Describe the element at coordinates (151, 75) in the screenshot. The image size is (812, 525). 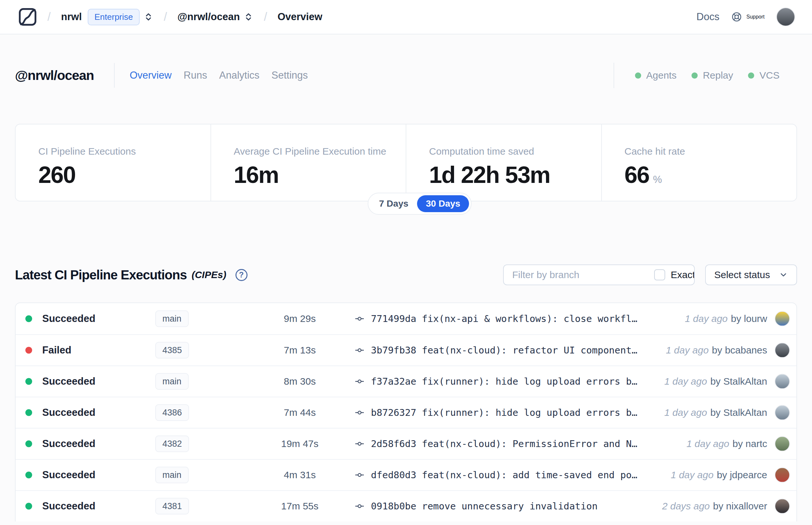
I see `tab-overview: Overview` at that location.